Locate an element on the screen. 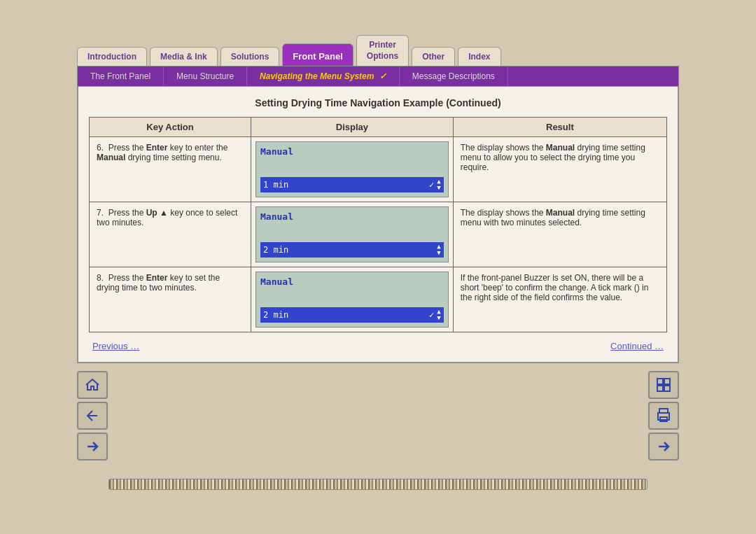 The width and height of the screenshot is (756, 534). key-action-7: 7. Press the Up ▲ key once to select two… is located at coordinates (171, 235).